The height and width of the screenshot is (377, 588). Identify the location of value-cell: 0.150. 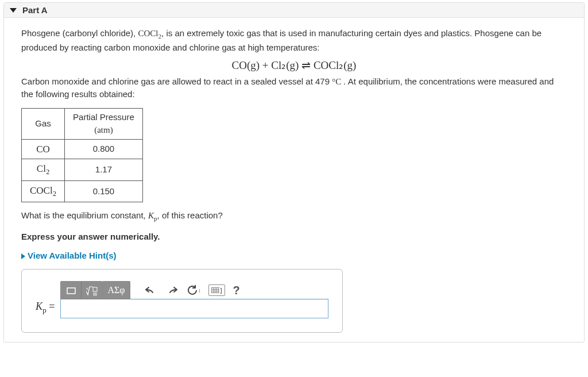
(104, 191).